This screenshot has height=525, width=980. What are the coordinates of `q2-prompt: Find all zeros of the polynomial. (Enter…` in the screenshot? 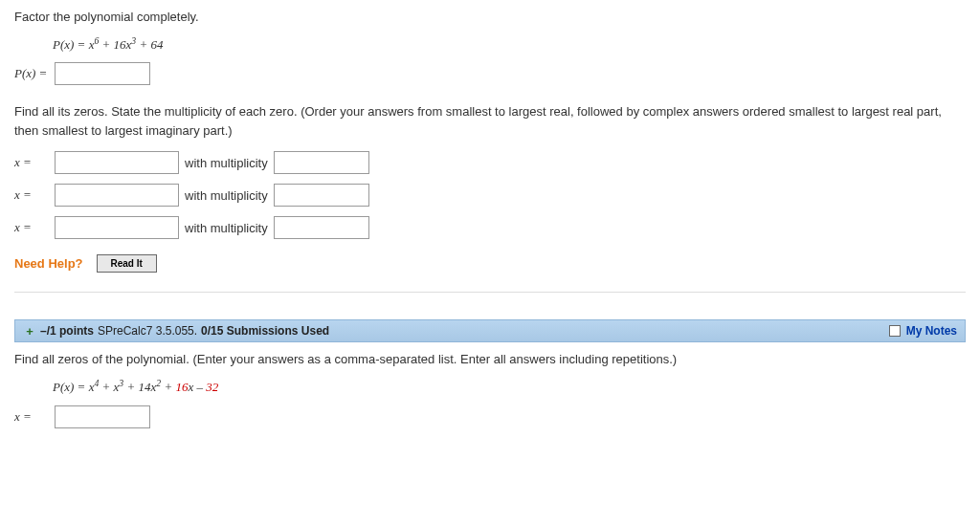 It's located at (490, 360).